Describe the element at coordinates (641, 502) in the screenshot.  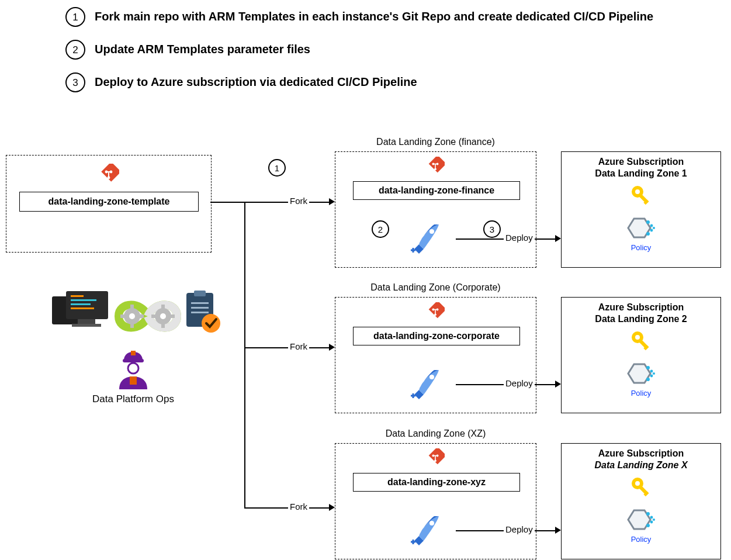
I see `subscription-box-x: Azure Subscription Data Landing Zone X P…` at that location.